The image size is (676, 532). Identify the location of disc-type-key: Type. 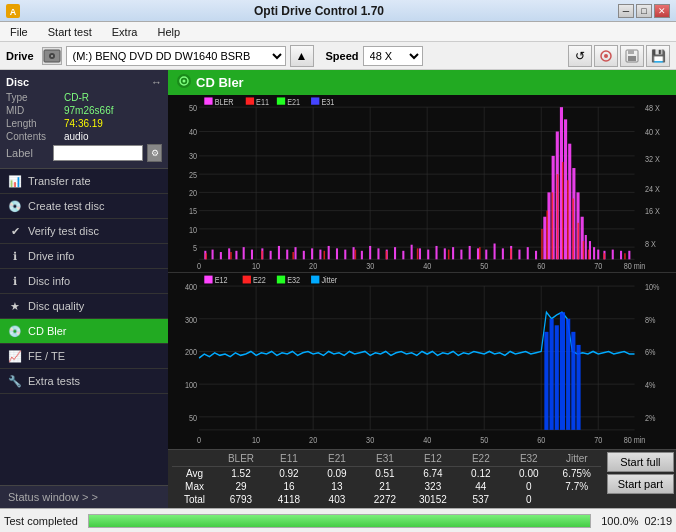
(33, 98).